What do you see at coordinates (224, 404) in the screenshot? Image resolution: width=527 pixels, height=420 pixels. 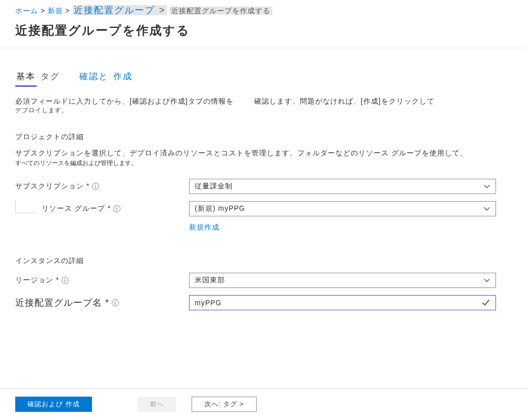 I see `next-button: 次へ: タグ >` at bounding box center [224, 404].